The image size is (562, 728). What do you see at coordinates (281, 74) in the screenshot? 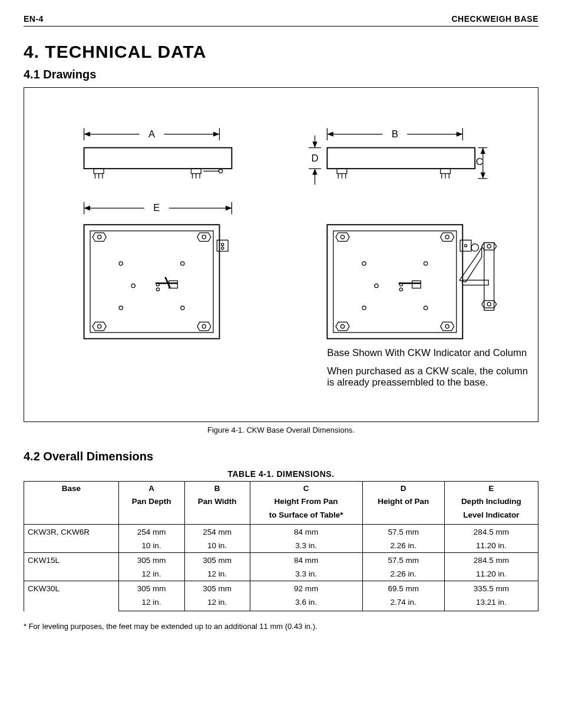
I see `subsection-drawings: 4.1 Drawings` at bounding box center [281, 74].